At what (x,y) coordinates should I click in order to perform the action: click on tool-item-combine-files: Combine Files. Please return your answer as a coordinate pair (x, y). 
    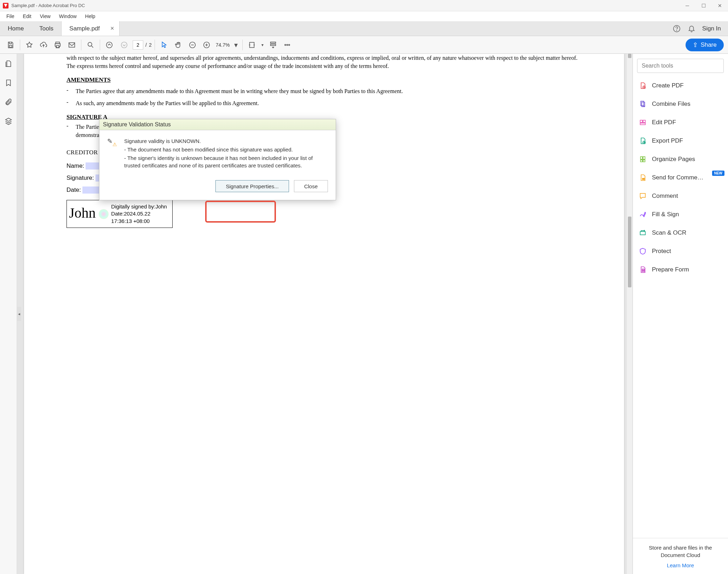
    Looking at the image, I should click on (681, 104).